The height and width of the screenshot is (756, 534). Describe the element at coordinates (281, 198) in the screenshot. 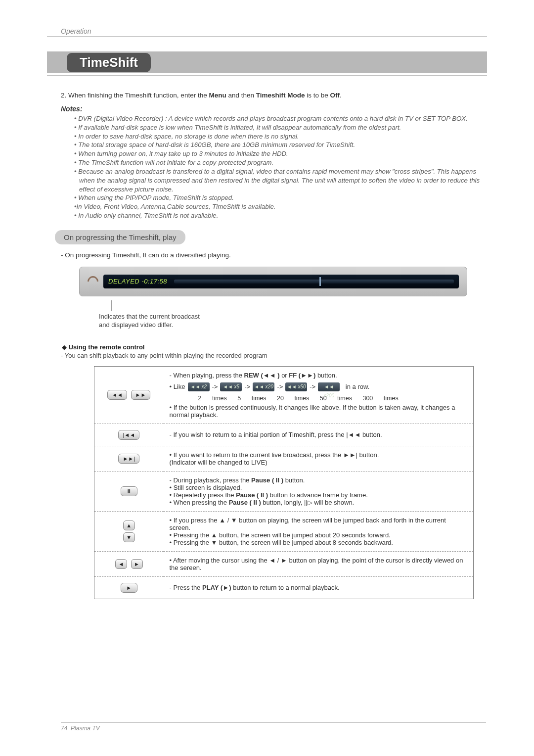

I see `note-item: • When using the PIP/POP mode, TimeShift…` at that location.